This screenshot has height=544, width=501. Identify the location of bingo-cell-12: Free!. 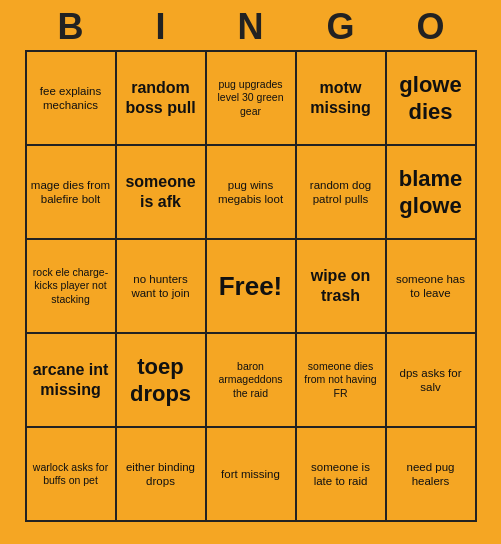
(252, 287).